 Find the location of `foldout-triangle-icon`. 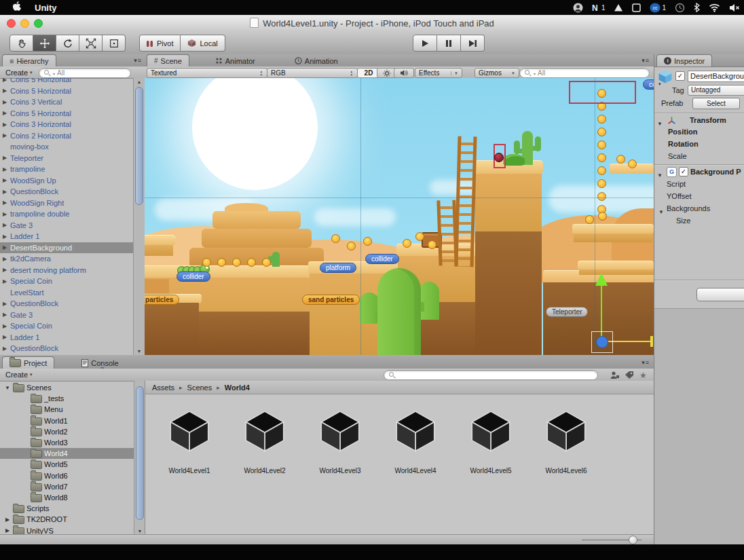

foldout-triangle-icon is located at coordinates (660, 174).